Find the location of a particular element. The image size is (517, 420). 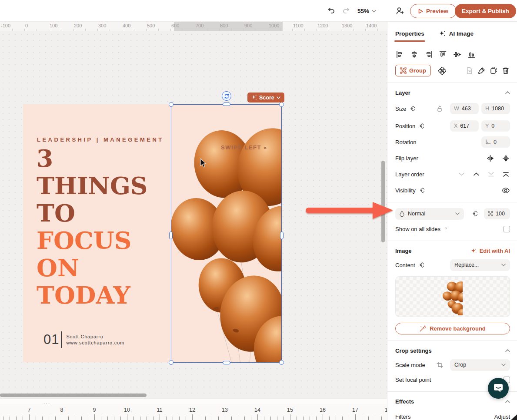

selection-handle-bottom-left is located at coordinates (171, 362).